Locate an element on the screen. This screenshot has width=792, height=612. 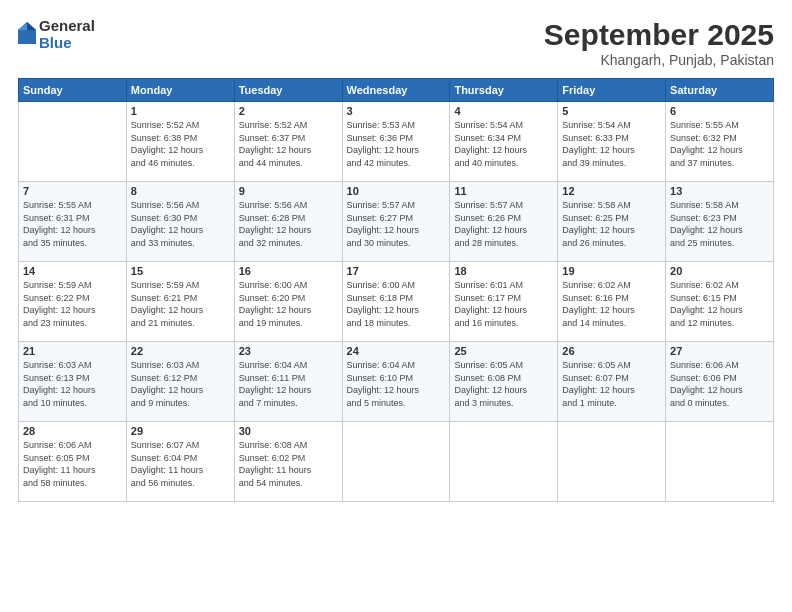
table-row: 5Sunrise: 5:54 AM Sunset: 6:33 PM Daylig… is located at coordinates (612, 142).